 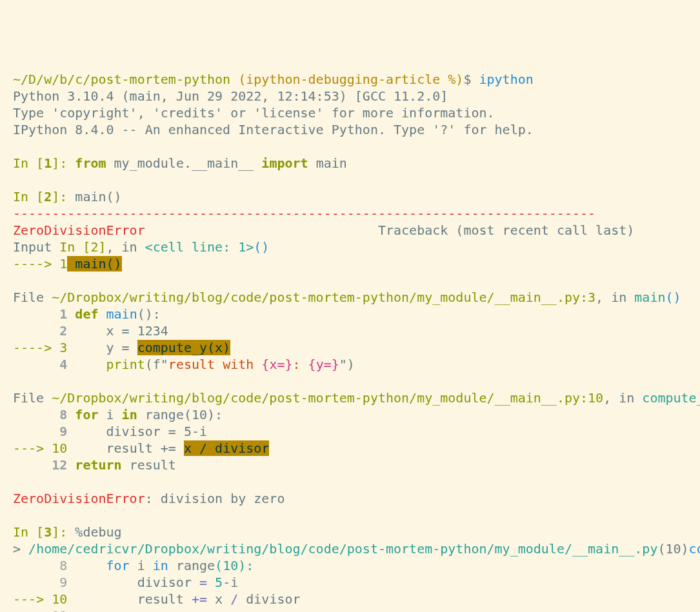 What do you see at coordinates (650, 297) in the screenshot?
I see `file1-func: main` at bounding box center [650, 297].